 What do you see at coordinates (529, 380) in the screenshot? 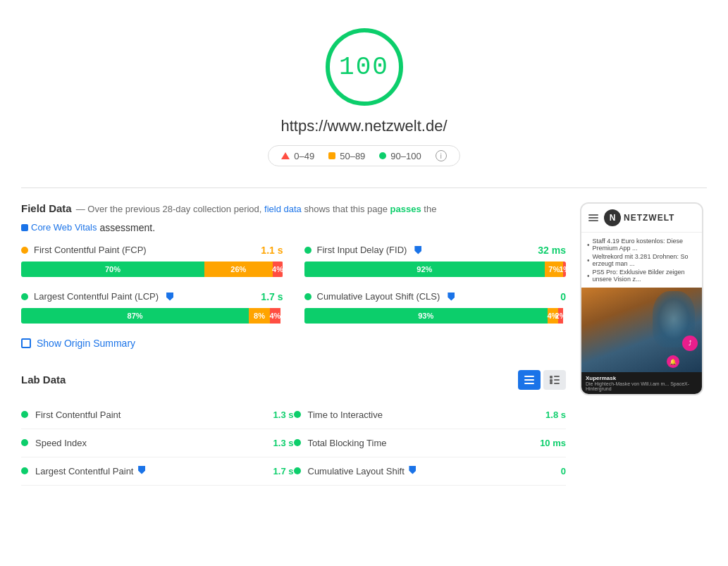
I see `lab-view-bar-icon` at bounding box center [529, 380].